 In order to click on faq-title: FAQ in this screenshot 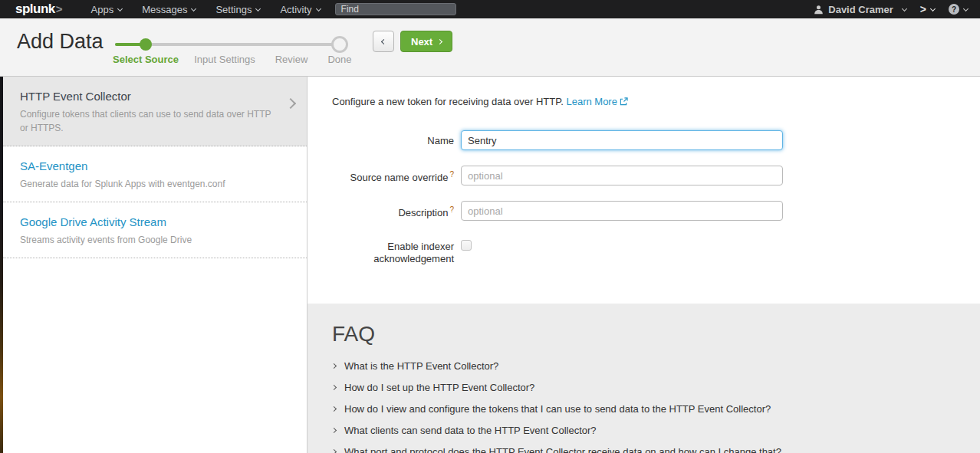, I will do `click(644, 334)`.